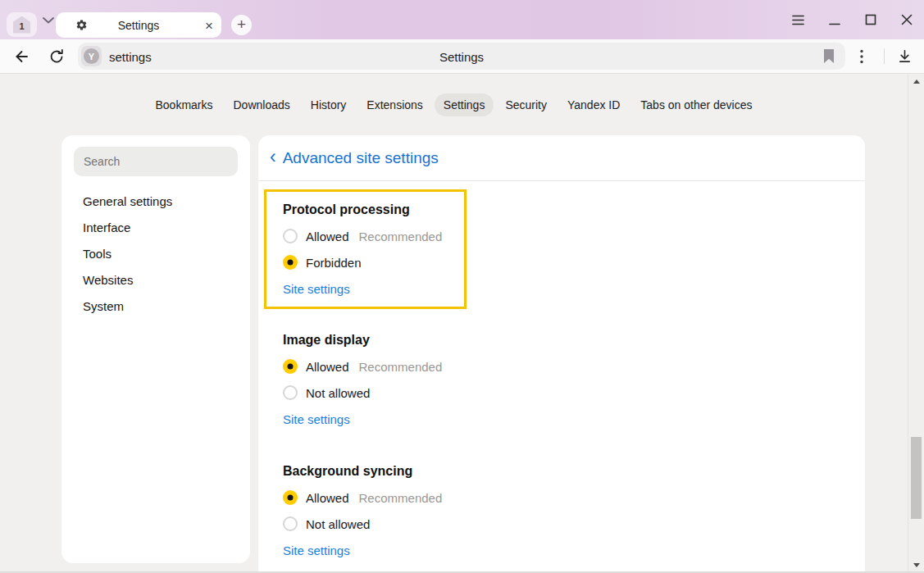 The image size is (924, 573). I want to click on section-title: Image display, so click(326, 340).